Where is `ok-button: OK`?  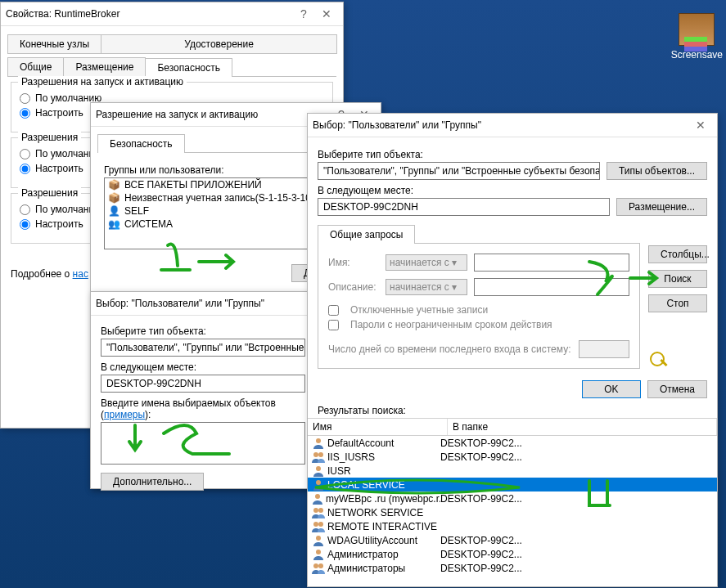 ok-button: OK is located at coordinates (611, 389).